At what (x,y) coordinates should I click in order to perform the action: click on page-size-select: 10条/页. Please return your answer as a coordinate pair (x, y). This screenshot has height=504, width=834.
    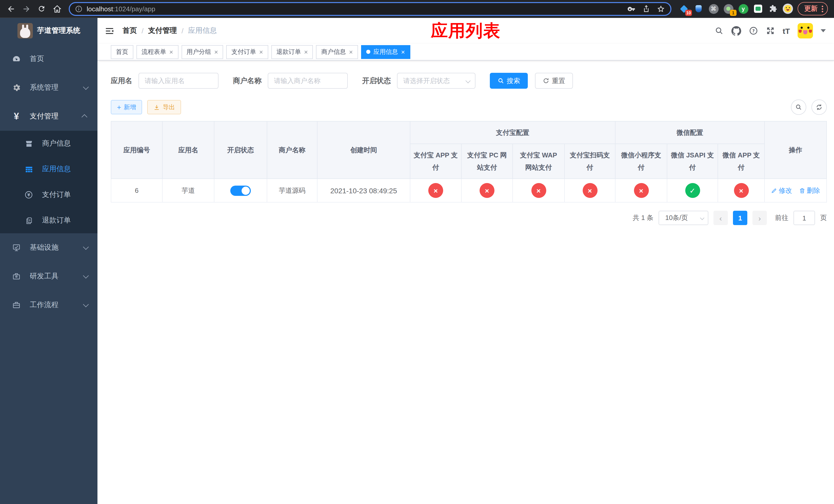
    Looking at the image, I should click on (684, 218).